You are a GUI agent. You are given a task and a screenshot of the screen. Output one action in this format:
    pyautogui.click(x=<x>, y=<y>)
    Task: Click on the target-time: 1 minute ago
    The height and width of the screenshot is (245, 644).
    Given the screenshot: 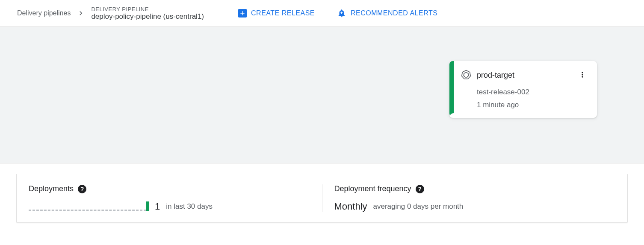 What is the action you would take?
    pyautogui.click(x=533, y=105)
    